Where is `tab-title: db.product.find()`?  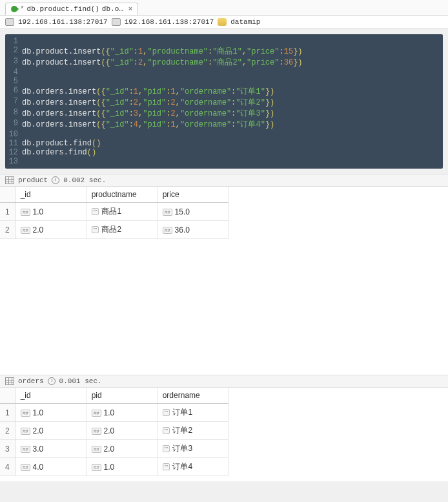
tab-title: db.product.find() is located at coordinates (63, 9).